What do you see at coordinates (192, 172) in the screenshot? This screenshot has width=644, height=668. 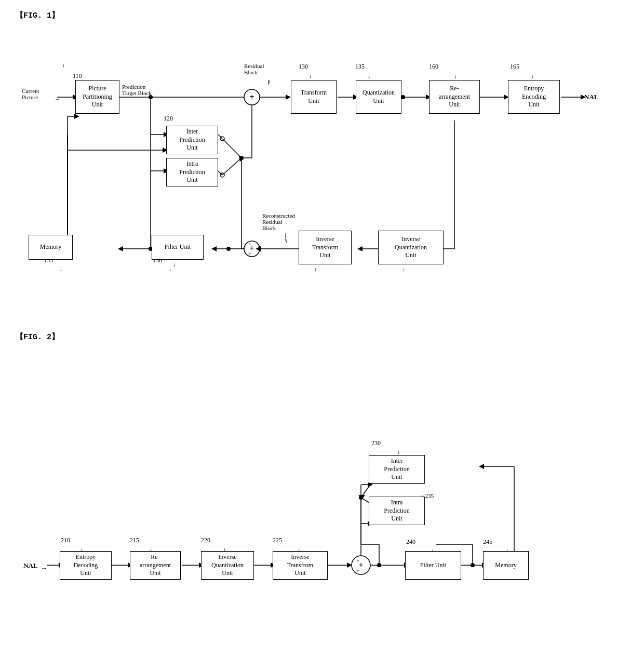 I see `intra-box: IntraPredictionUnit` at bounding box center [192, 172].